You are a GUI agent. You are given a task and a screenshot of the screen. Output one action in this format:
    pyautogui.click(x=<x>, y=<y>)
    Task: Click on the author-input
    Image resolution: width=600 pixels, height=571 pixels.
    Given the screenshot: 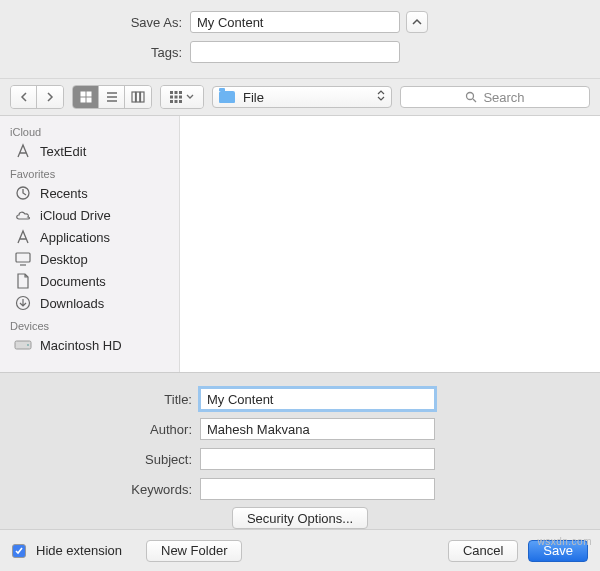 What is the action you would take?
    pyautogui.click(x=318, y=429)
    